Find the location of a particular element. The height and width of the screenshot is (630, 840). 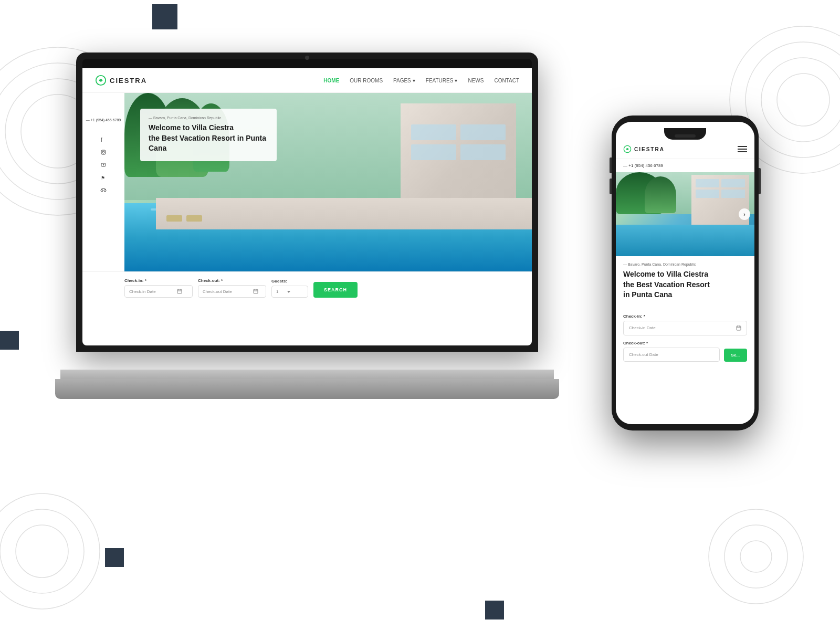

checkout-field: Check-out: * Check-out Date is located at coordinates (232, 288).